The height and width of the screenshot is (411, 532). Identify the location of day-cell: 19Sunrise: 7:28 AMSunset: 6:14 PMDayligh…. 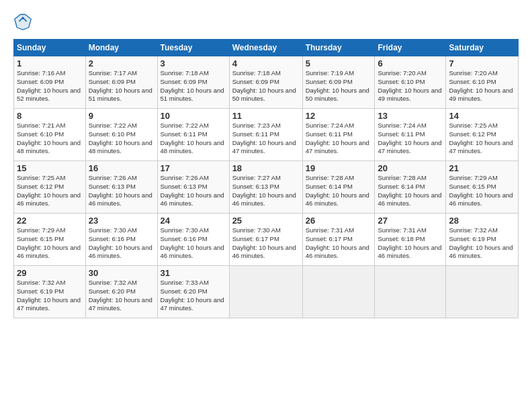
(339, 187).